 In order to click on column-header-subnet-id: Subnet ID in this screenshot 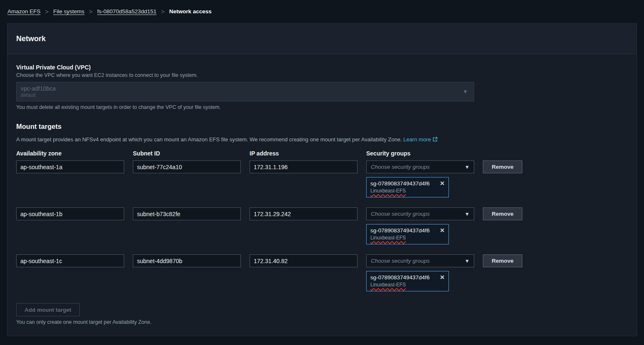, I will do `click(187, 153)`.